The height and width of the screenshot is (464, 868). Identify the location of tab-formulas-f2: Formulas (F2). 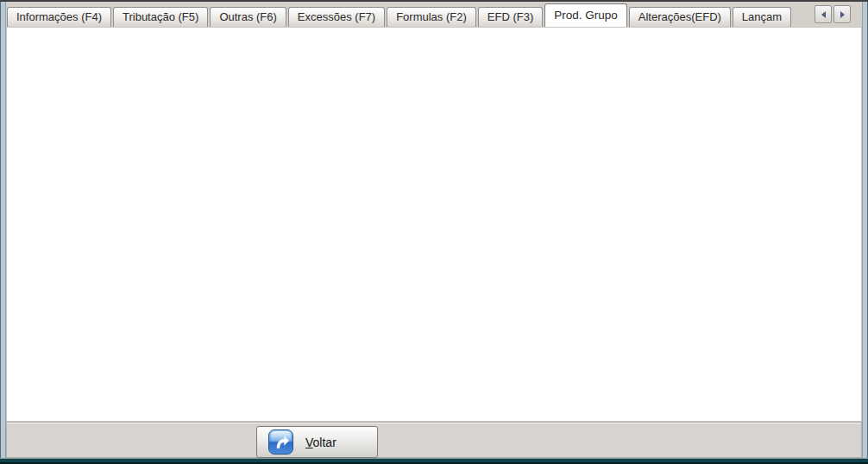
(431, 17).